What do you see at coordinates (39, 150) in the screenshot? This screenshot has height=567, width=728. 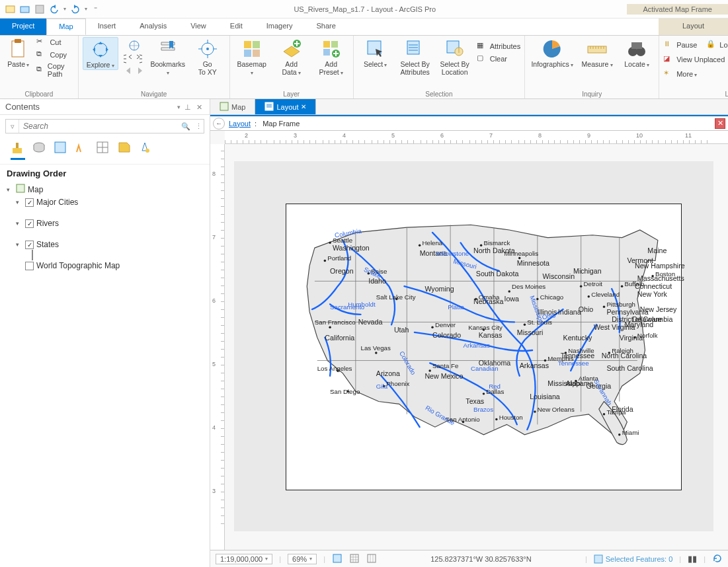 I see `list-by-source-icon` at bounding box center [39, 150].